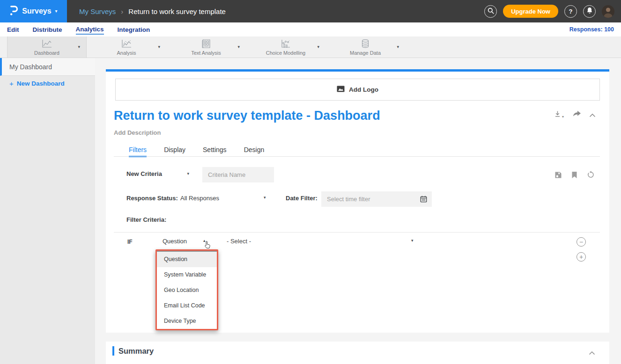 The height and width of the screenshot is (364, 621). What do you see at coordinates (577, 115) in the screenshot?
I see `share-button` at bounding box center [577, 115].